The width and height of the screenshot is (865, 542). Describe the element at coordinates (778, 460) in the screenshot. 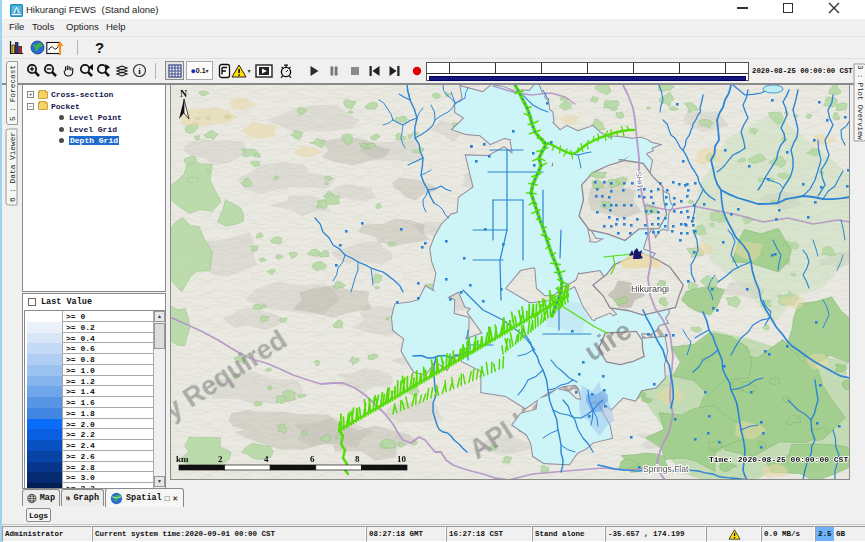

I see `svg-text: Time: 2020-08-25 00:00:00 CST` at that location.